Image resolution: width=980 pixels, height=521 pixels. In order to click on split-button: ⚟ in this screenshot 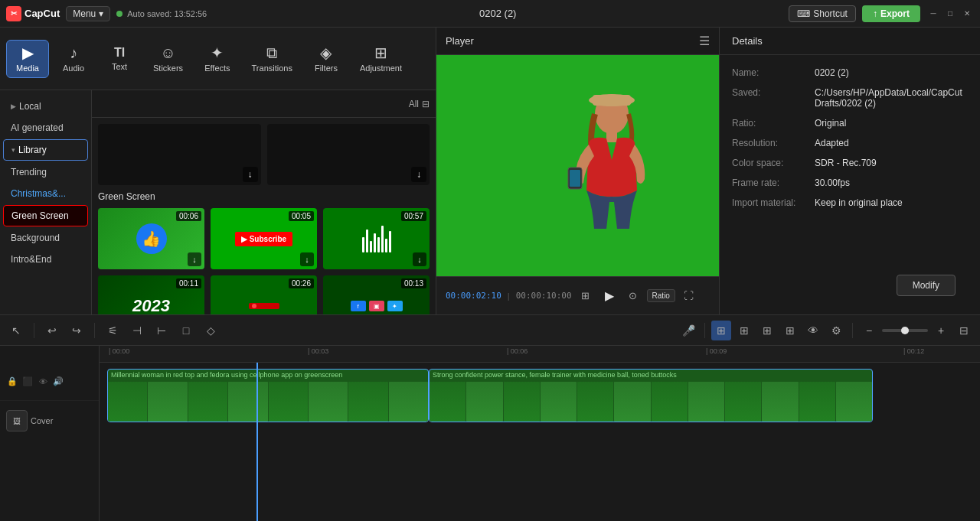, I will do `click(113, 331)`.